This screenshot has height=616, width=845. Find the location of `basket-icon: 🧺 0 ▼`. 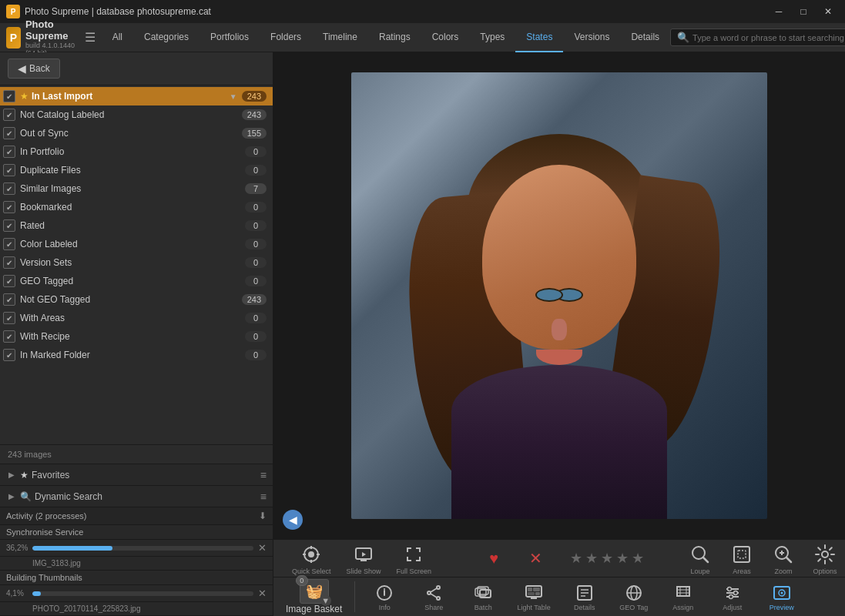

basket-icon: 🧺 0 ▼ is located at coordinates (314, 591).